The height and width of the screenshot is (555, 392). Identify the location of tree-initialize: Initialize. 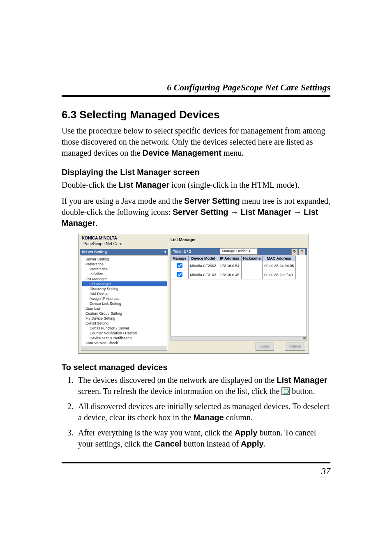
(125, 274).